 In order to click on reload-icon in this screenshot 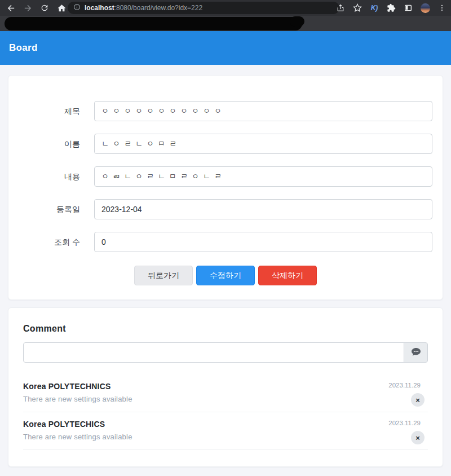, I will do `click(45, 8)`.